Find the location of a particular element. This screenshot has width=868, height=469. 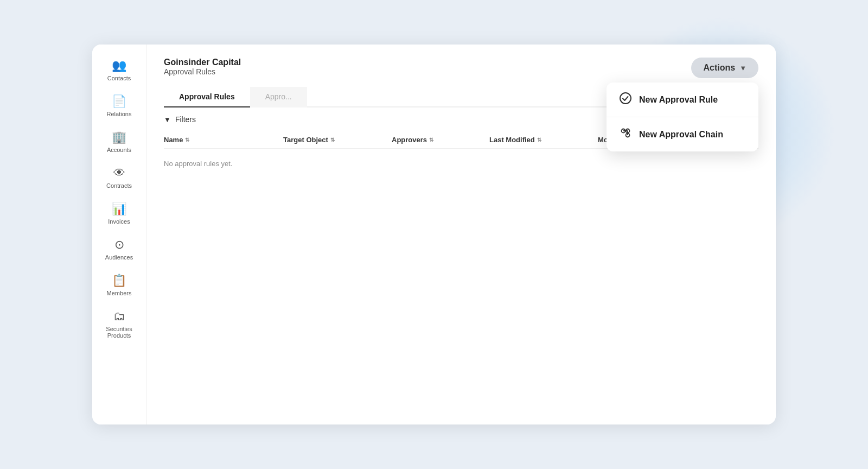

col-last-modified: Last Modified ⇅ is located at coordinates (544, 140).